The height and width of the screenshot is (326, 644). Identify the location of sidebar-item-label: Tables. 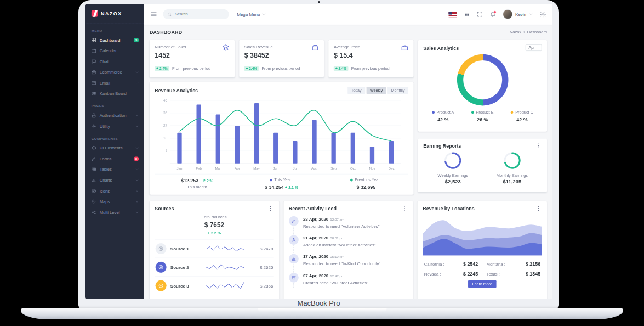
(116, 169).